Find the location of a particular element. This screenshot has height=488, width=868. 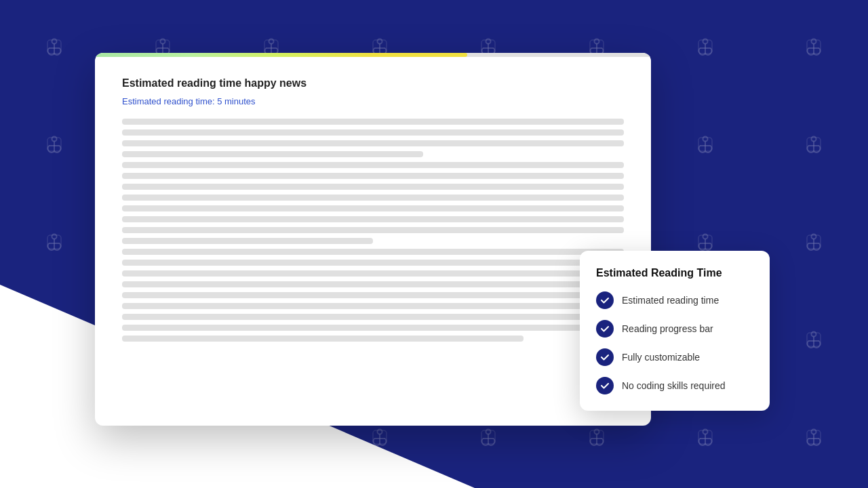

feature-item-3: Fully customizable is located at coordinates (675, 357).